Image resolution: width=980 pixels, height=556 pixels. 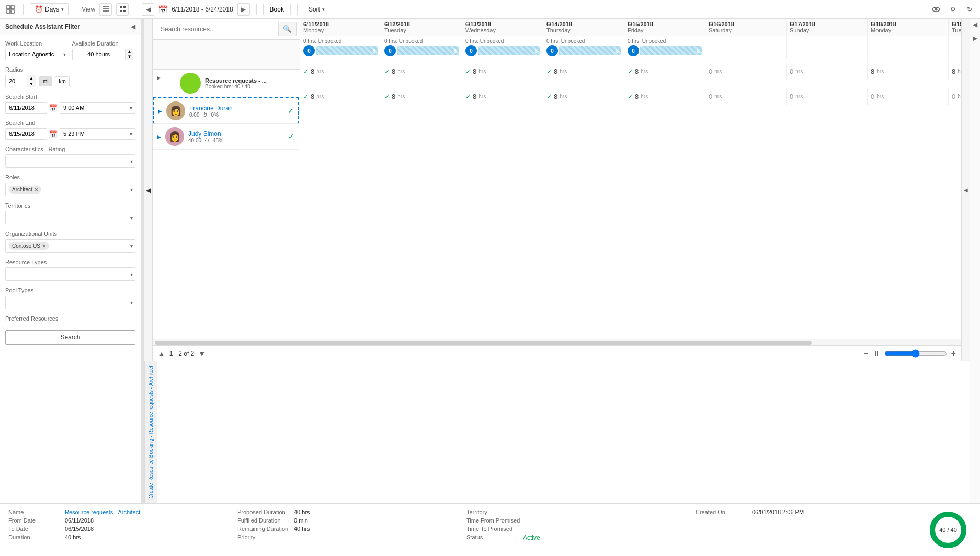 What do you see at coordinates (122, 9) in the screenshot?
I see `grid-view-btn` at bounding box center [122, 9].